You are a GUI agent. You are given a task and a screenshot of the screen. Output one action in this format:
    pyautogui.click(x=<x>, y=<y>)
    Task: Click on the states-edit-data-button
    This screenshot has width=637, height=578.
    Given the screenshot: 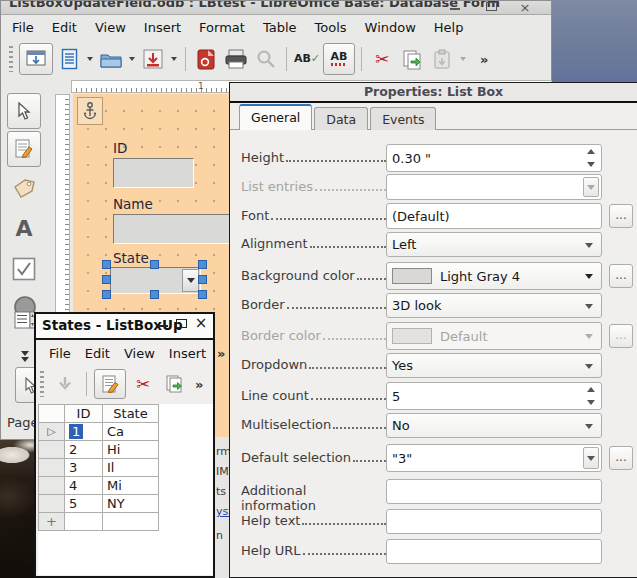 What is the action you would take?
    pyautogui.click(x=110, y=384)
    